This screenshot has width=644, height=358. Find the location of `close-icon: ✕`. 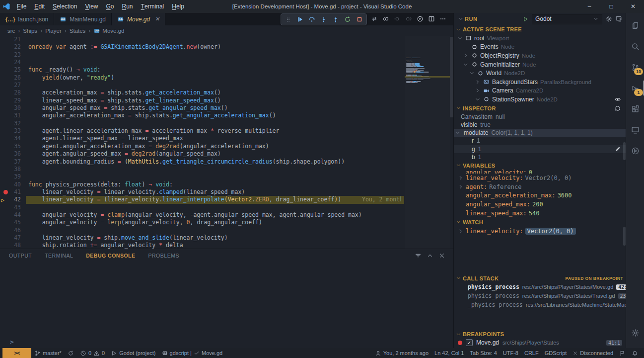

close-icon: ✕ is located at coordinates (157, 19).